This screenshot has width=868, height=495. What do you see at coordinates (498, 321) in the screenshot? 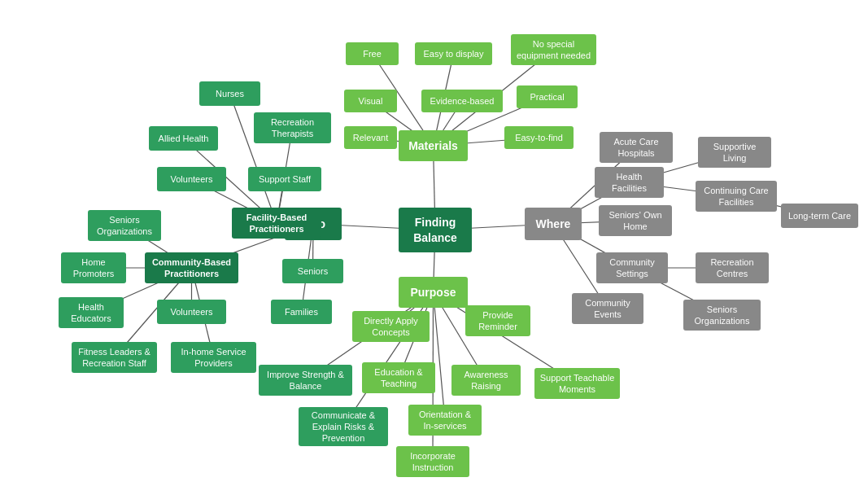
I see `node-provide-reminder: Provide Reminder` at bounding box center [498, 321].